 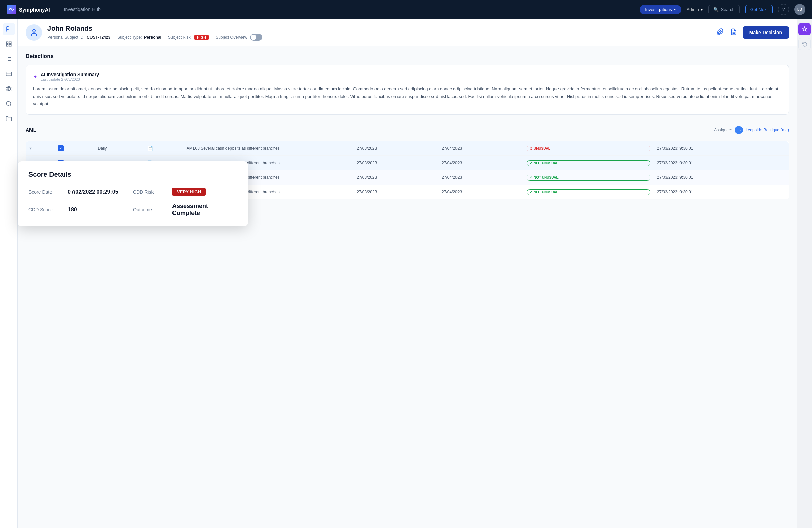 What do you see at coordinates (804, 44) in the screenshot?
I see `history-button` at bounding box center [804, 44].